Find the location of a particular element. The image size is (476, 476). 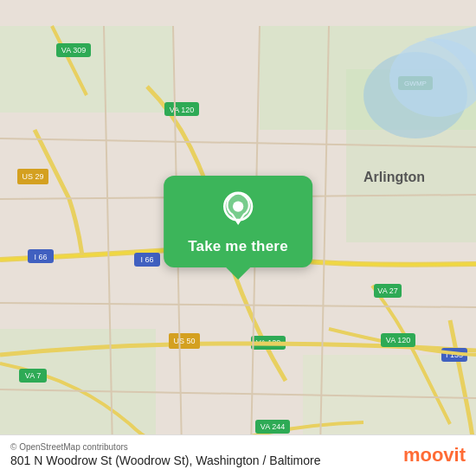

address-block: © OpenStreetMap contributors 801 N Woodr… is located at coordinates (202, 455).